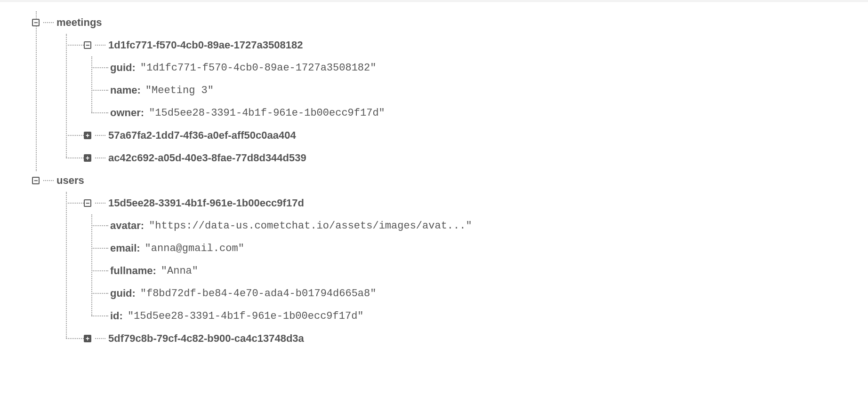 The image size is (868, 410). What do you see at coordinates (464, 90) in the screenshot?
I see `tree-children: guid: "1d1fc771-f570-4cb0-89ae-1727a3508…` at bounding box center [464, 90].